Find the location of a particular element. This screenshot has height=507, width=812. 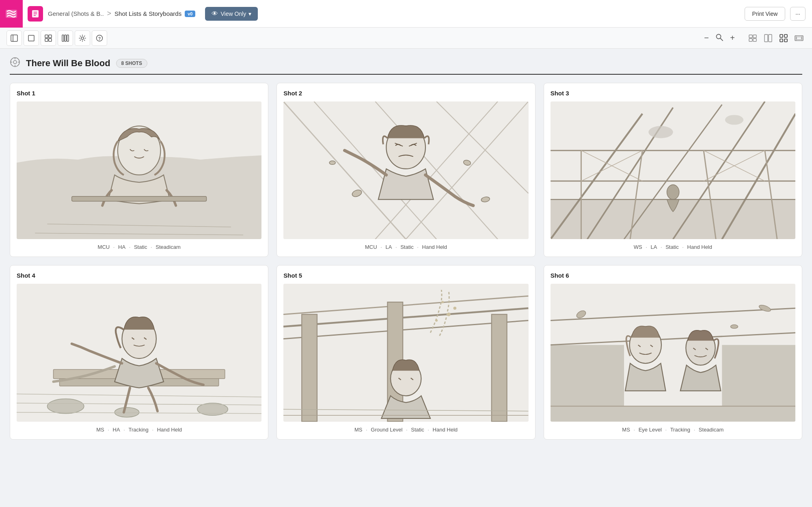

grid-view-icon is located at coordinates (784, 38).